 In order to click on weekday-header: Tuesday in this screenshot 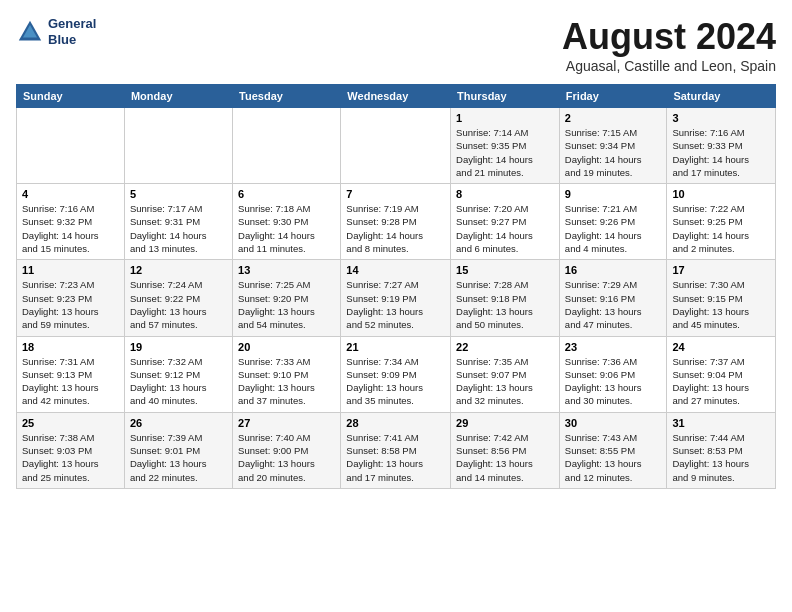, I will do `click(287, 96)`.